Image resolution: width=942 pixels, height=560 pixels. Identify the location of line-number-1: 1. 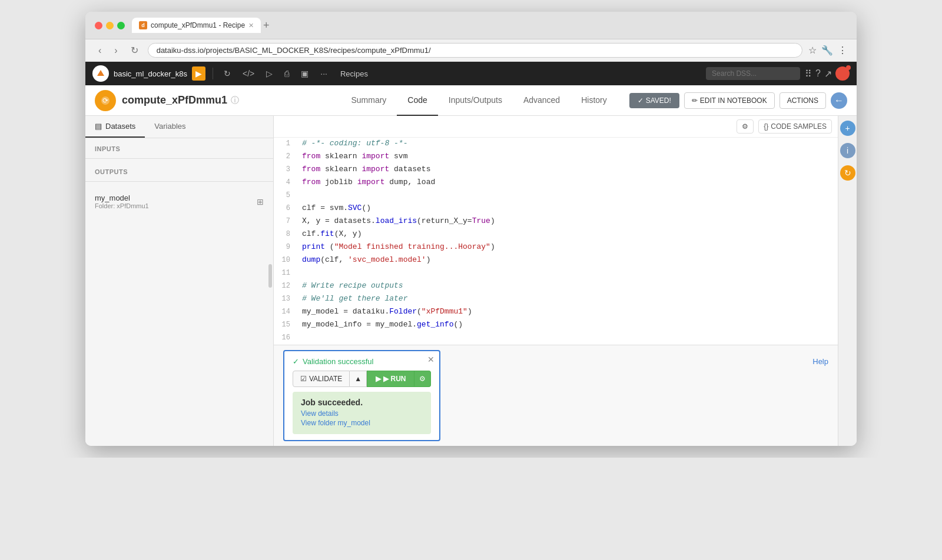
(286, 144).